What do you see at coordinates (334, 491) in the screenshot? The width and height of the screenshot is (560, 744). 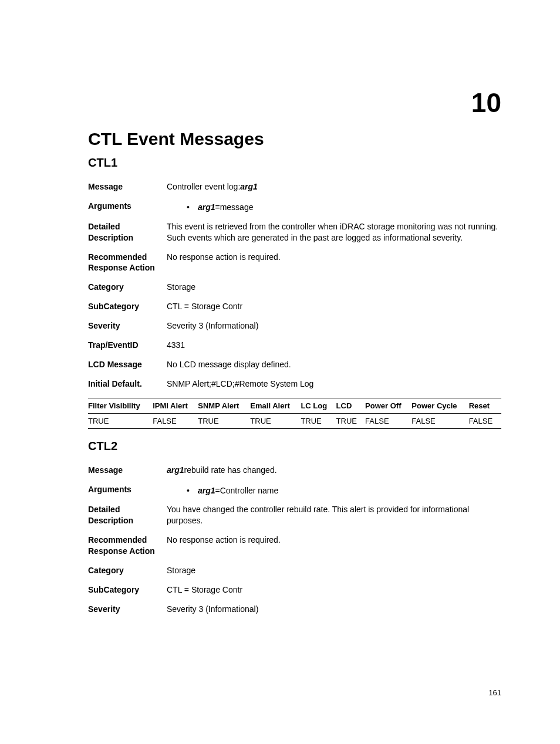 I see `value-arguments: arg1 = Controller name` at bounding box center [334, 491].